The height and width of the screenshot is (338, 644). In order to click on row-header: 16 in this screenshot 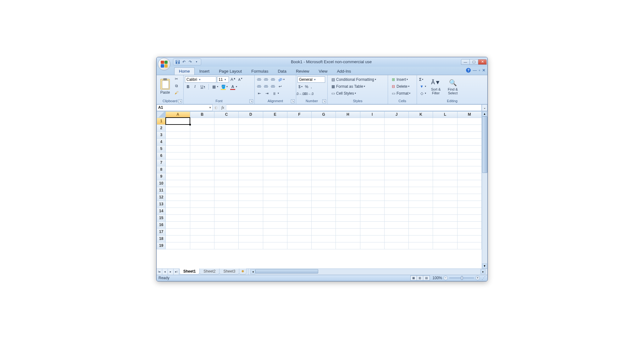, I will do `click(161, 225)`.